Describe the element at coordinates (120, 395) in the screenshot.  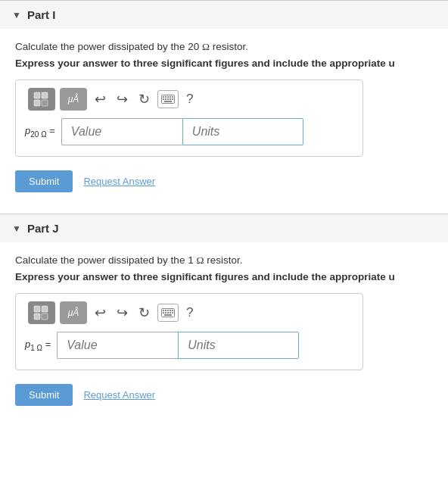
I see `part-j-request-answer-link: Request Answer` at that location.